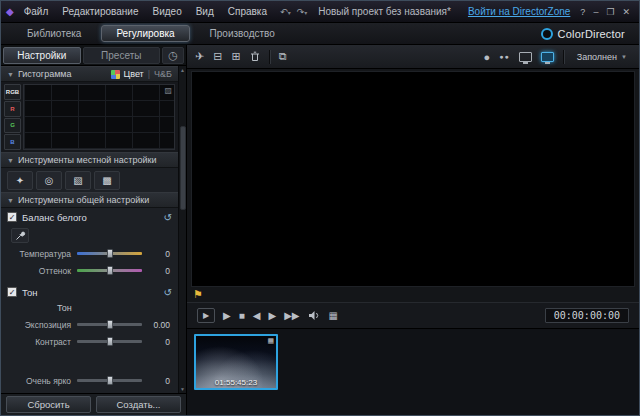 The width and height of the screenshot is (640, 416). Describe the element at coordinates (38, 271) in the screenshot. I see `tint-label: Оттенок` at that location.